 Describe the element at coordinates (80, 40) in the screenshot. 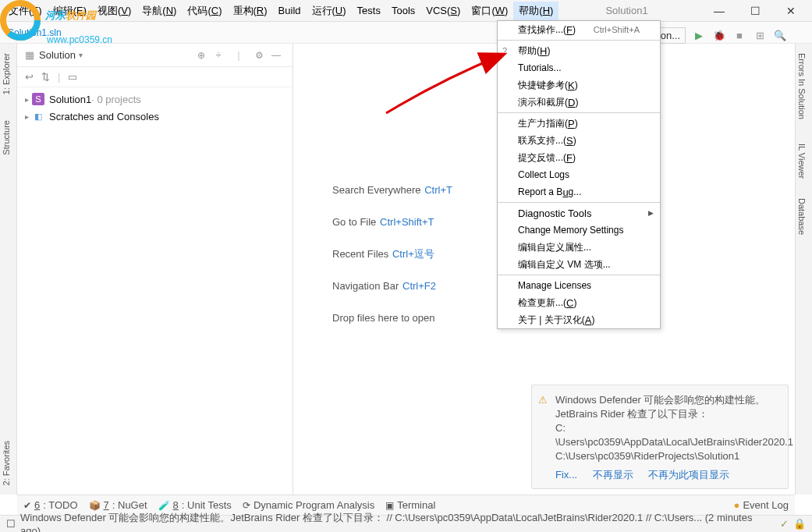

I see `watermark-url: www.pc0359.cn` at that location.